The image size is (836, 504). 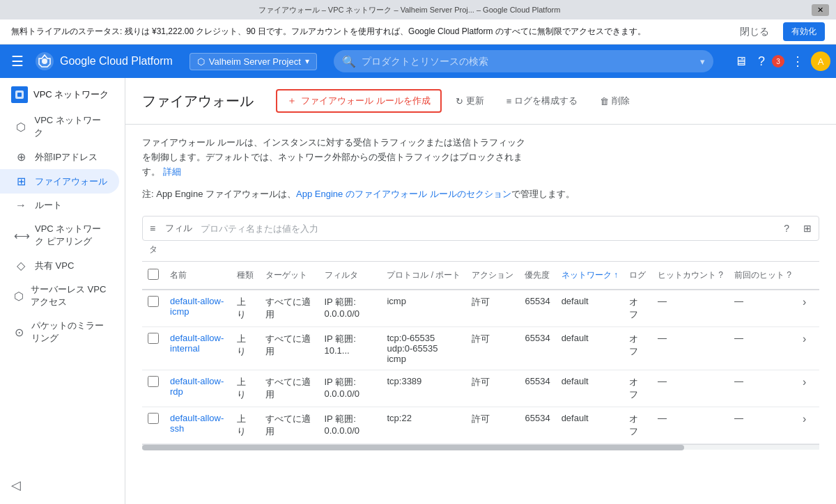 What do you see at coordinates (153, 274) in the screenshot?
I see `select-all-checkbox` at bounding box center [153, 274].